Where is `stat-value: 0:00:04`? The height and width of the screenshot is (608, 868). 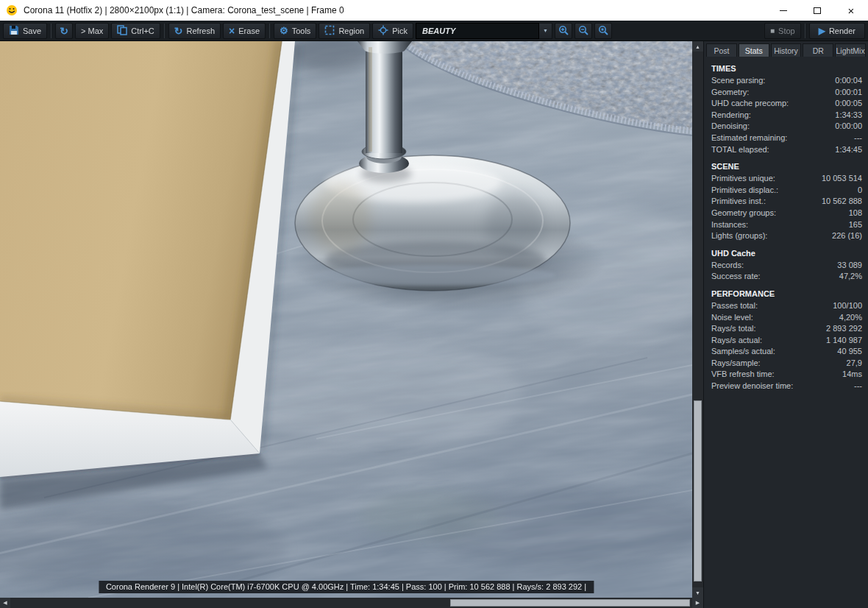 stat-value: 0:00:04 is located at coordinates (849, 81).